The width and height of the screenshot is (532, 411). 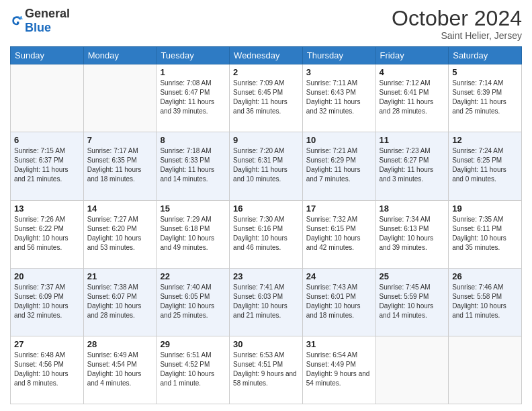 I want to click on day-info: Sunrise: 7:46 AM Sunset: 5:58 PM Dayligh…, so click(x=485, y=302).